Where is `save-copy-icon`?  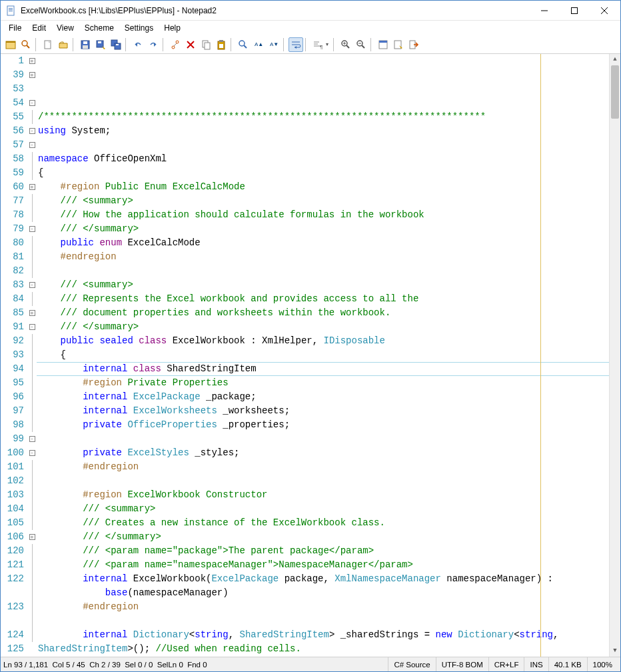
save-copy-icon is located at coordinates (116, 45).